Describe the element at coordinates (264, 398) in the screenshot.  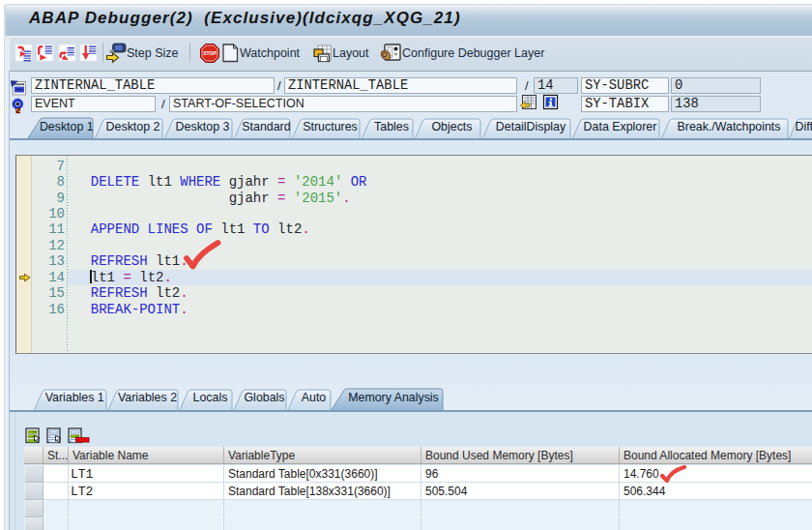
I see `svg-text: Globals` at that location.